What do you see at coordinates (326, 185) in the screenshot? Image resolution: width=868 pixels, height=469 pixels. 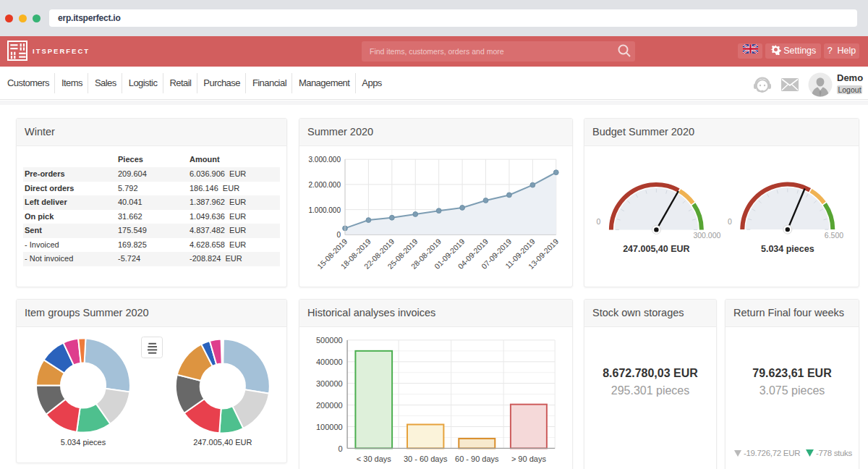 I see `svg-text: 2.000.000` at bounding box center [326, 185].